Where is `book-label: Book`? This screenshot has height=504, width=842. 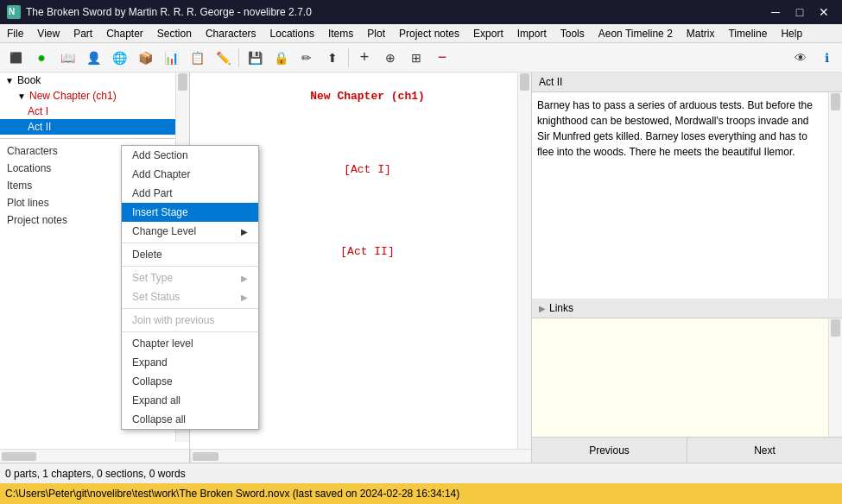 book-label: Book is located at coordinates (29, 80).